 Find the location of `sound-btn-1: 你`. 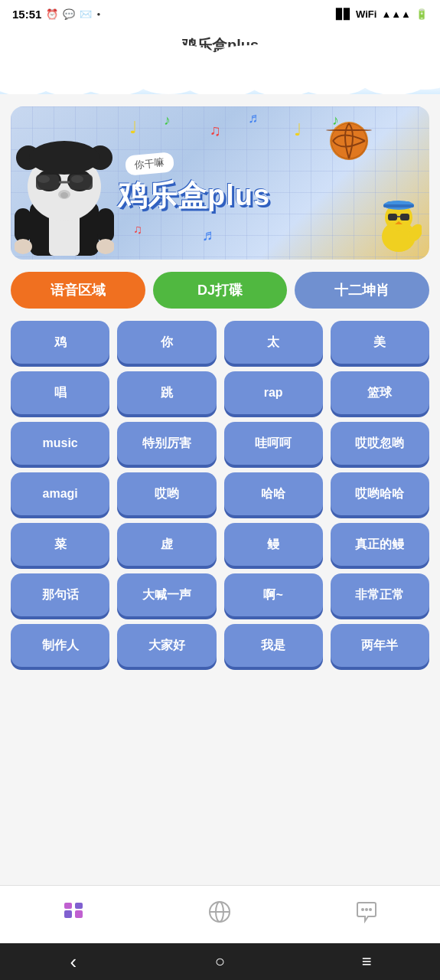

sound-btn-1: 你 is located at coordinates (167, 342).